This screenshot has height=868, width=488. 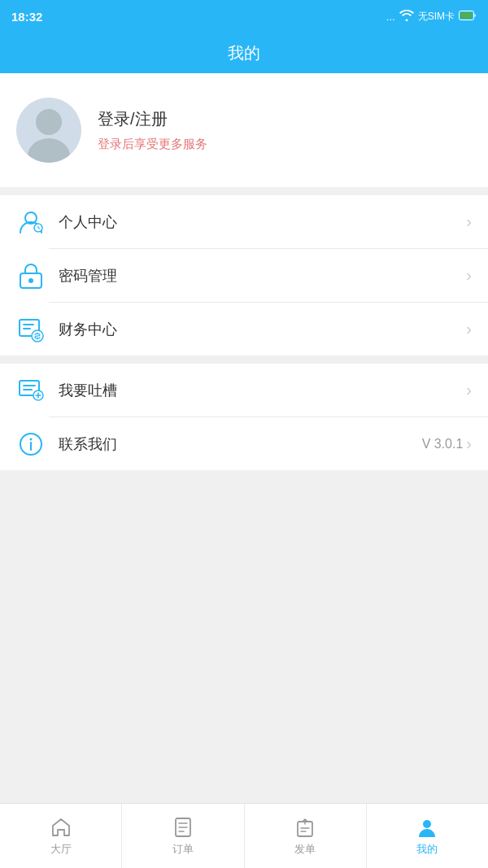 What do you see at coordinates (244, 835) in the screenshot?
I see `bottom-nav: 大厅 订单 发单 我的` at bounding box center [244, 835].